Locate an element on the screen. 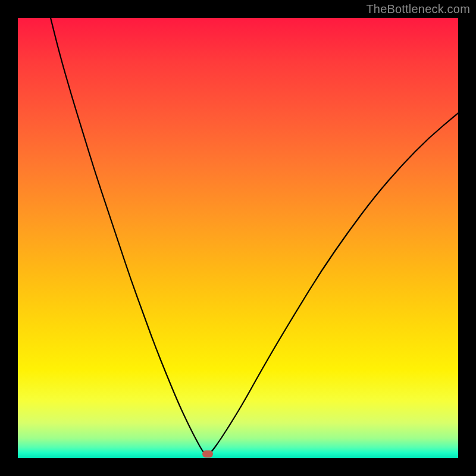 Image resolution: width=476 pixels, height=476 pixels. watermark-text: TheBottleneck.com is located at coordinates (418, 10).